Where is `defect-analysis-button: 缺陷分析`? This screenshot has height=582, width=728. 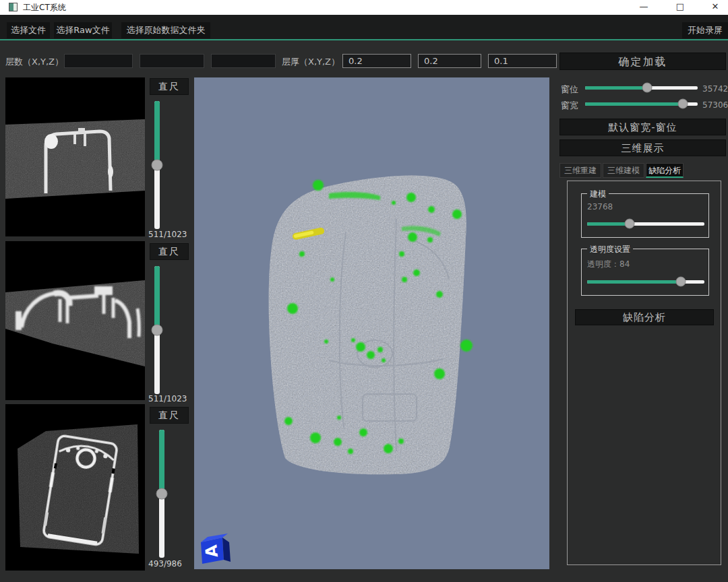 defect-analysis-button: 缺陷分析 is located at coordinates (644, 317).